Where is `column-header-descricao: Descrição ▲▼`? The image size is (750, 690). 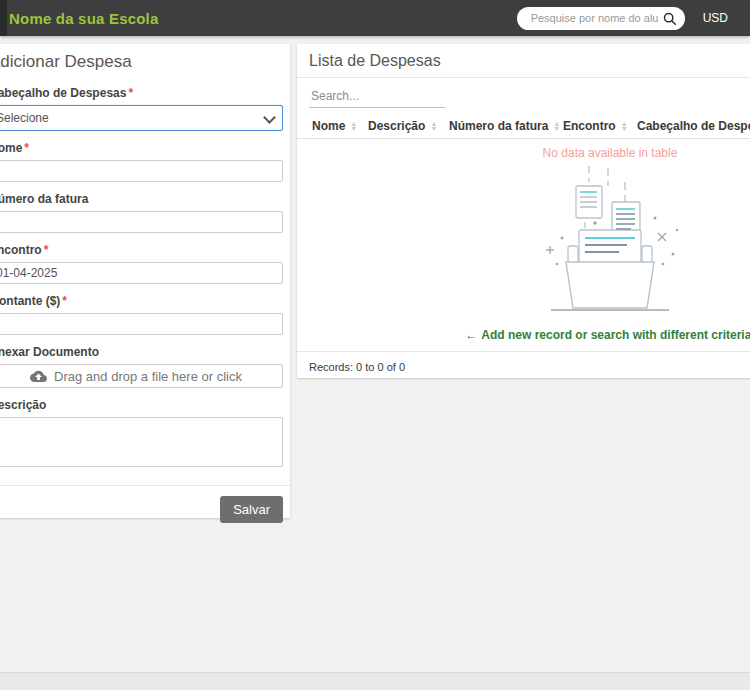
column-header-descricao: Descrição ▲▼ is located at coordinates (408, 126).